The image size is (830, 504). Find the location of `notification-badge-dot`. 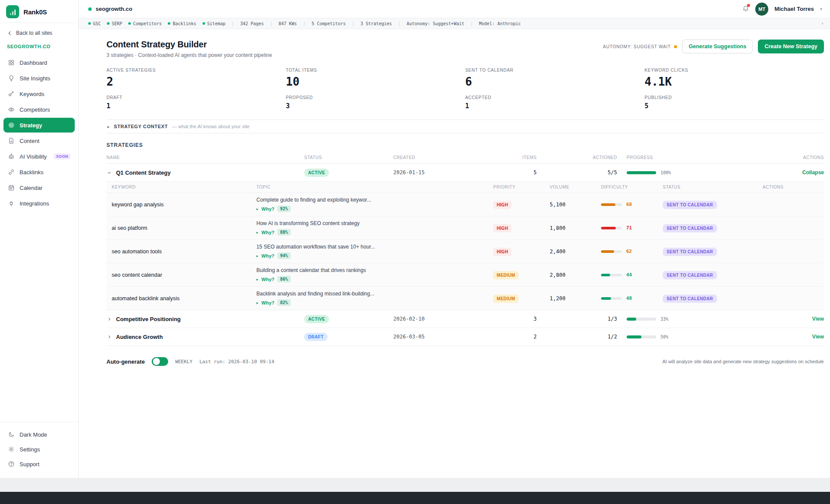

notification-badge-dot is located at coordinates (748, 5).